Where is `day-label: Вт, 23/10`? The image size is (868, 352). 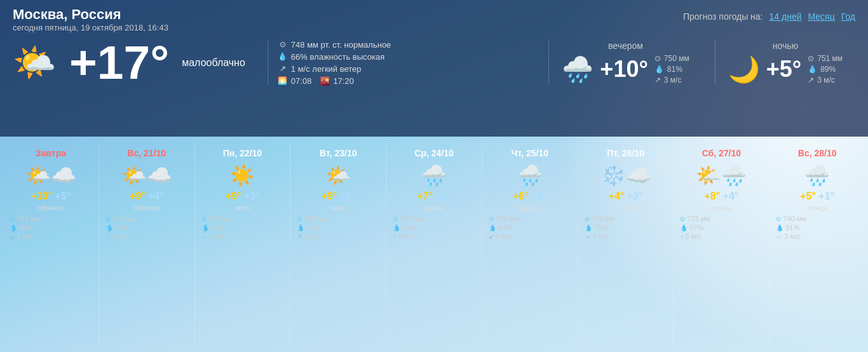
day-label: Вт, 23/10 is located at coordinates (338, 153).